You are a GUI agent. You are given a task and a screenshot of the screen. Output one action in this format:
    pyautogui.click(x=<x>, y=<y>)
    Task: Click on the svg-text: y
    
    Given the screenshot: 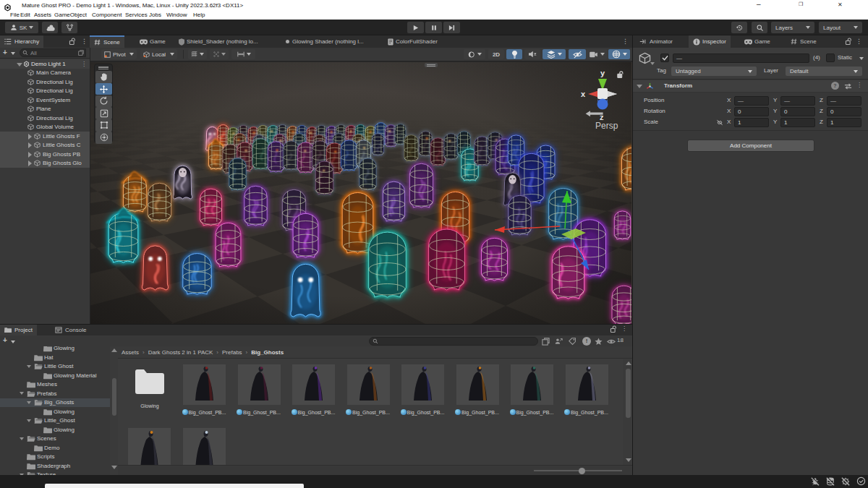 What is the action you would take?
    pyautogui.click(x=603, y=73)
    